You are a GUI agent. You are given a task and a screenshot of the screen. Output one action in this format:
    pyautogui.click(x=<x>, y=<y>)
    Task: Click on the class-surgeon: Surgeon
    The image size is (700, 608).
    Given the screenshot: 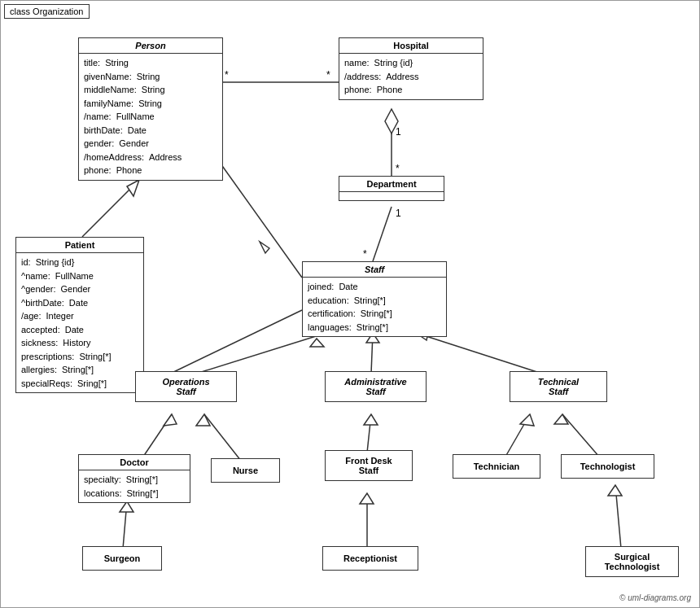 What is the action you would take?
    pyautogui.click(x=122, y=558)
    